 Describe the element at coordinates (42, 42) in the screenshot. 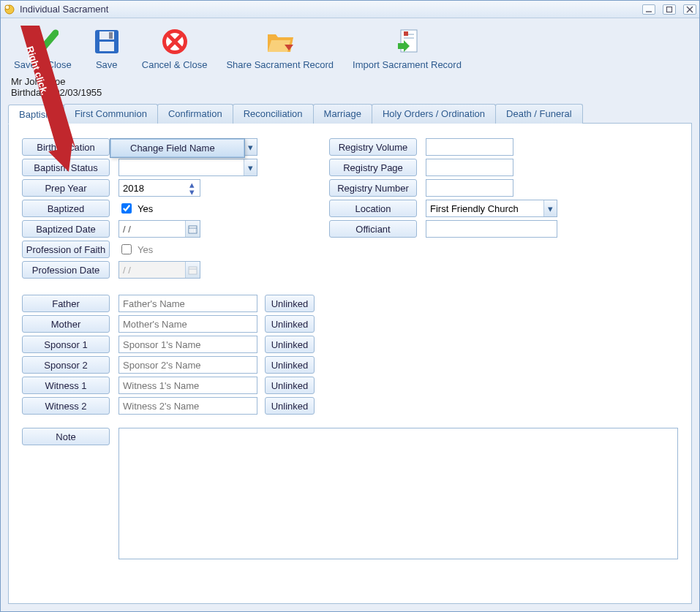

I see `checkmark-icon` at that location.